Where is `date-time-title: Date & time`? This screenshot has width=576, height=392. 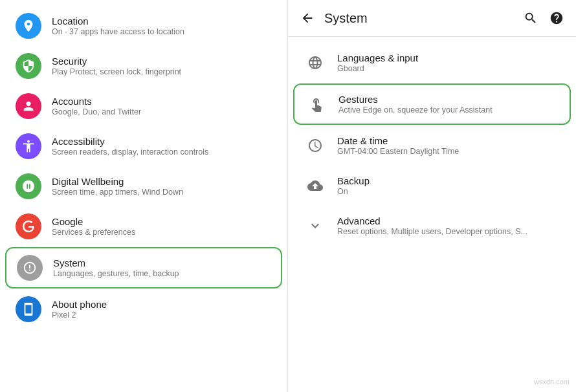
date-time-title: Date & time is located at coordinates (398, 141).